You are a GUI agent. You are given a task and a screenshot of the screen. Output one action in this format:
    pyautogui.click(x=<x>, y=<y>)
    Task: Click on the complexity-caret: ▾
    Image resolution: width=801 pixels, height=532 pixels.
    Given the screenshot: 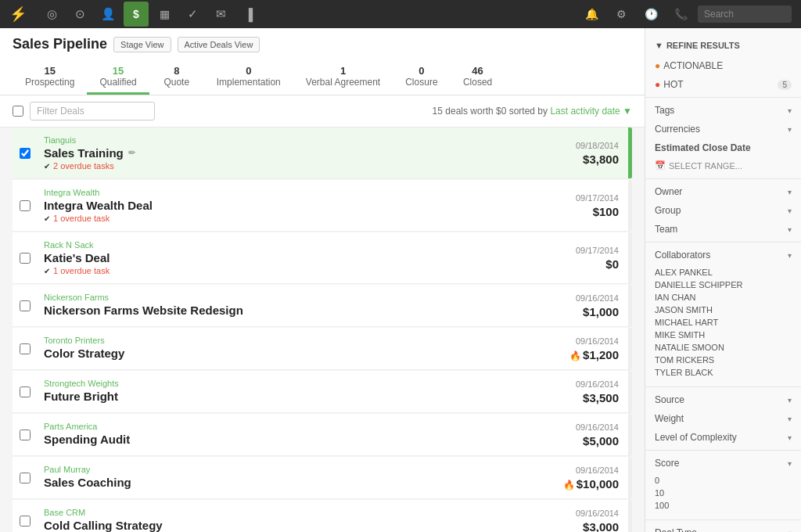 What is the action you would take?
    pyautogui.click(x=790, y=438)
    